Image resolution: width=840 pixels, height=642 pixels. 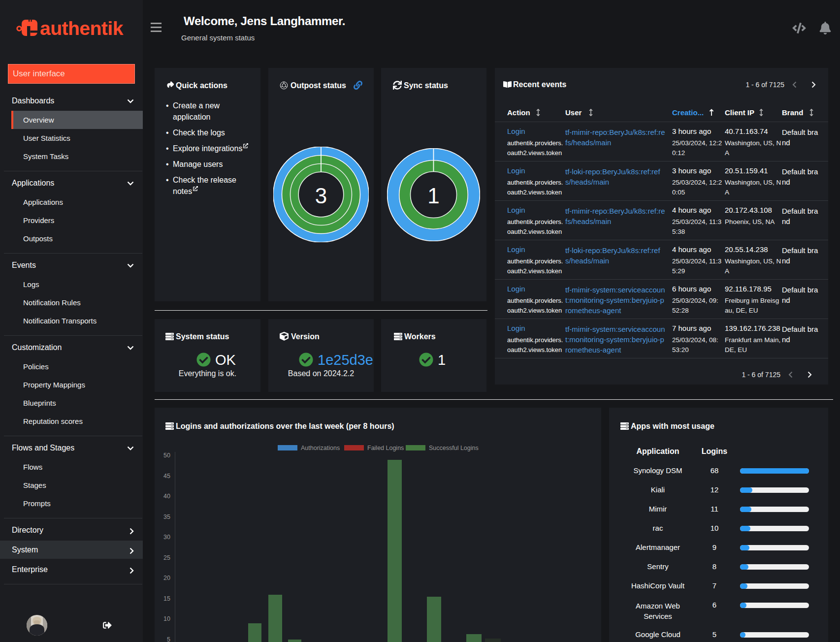 I want to click on svg-text: authentik, so click(x=82, y=29).